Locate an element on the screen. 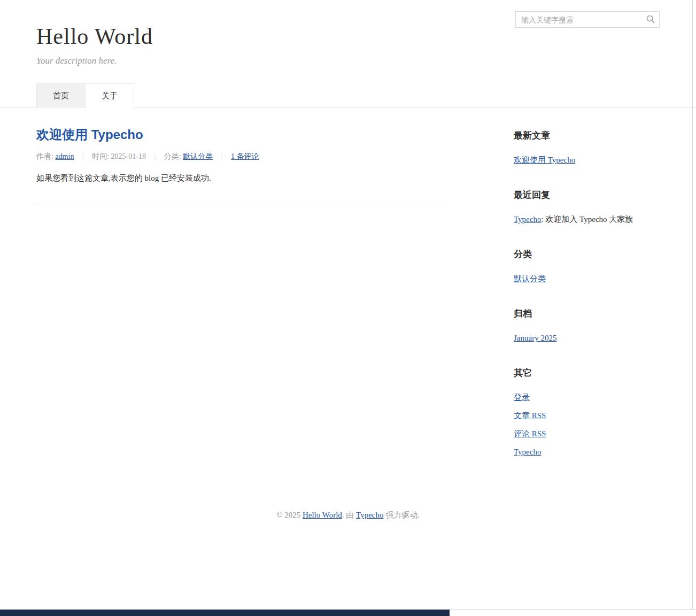 Image resolution: width=696 pixels, height=616 pixels. site-footer: © 2025 Hello World. 由 Typecho 强力驱动. is located at coordinates (348, 505).